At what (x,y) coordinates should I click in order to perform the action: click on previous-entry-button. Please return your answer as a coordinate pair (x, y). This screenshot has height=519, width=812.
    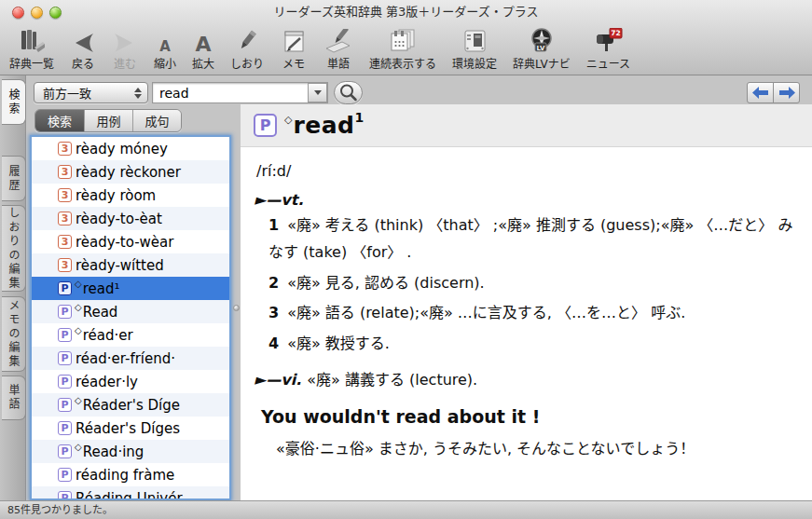
    Looking at the image, I should click on (761, 93).